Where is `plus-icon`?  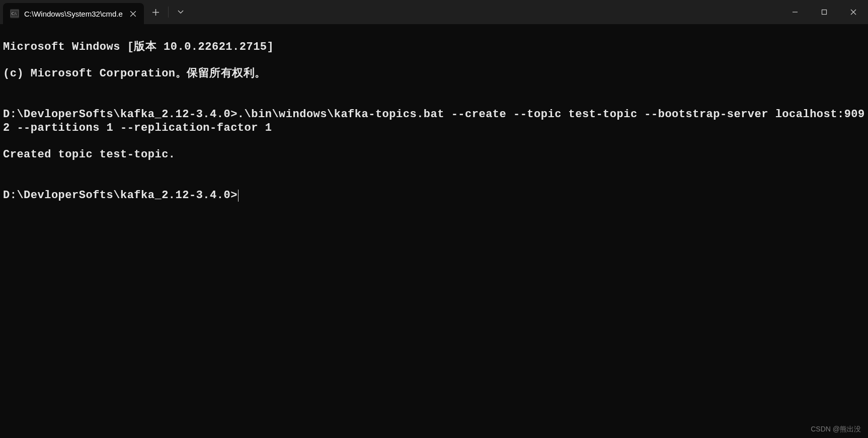 plus-icon is located at coordinates (156, 12).